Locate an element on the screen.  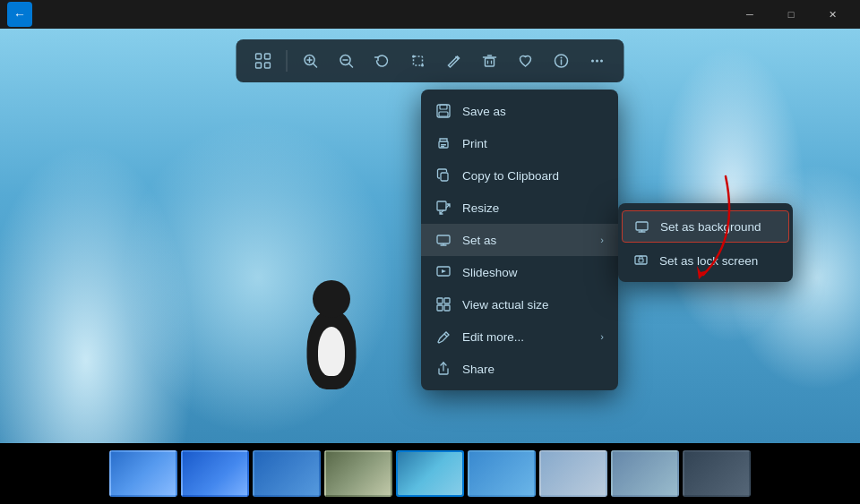
menu-item-save-as: Save as is located at coordinates (520, 111).